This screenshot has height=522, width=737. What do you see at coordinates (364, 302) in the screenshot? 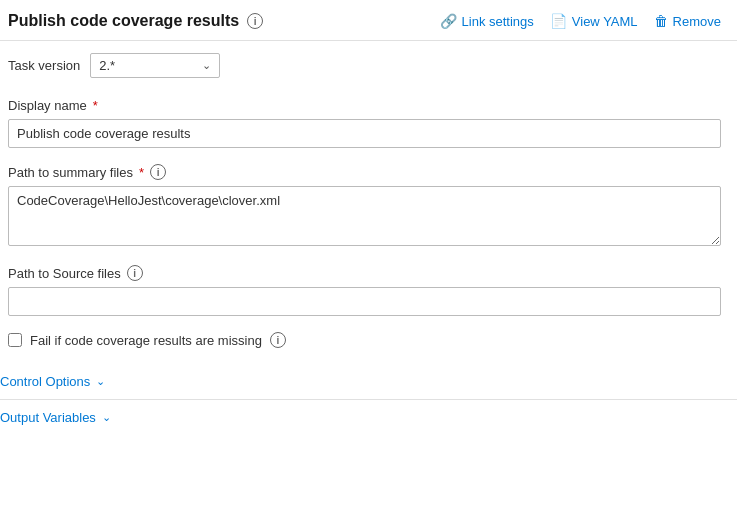
I see `path-source-input` at bounding box center [364, 302].